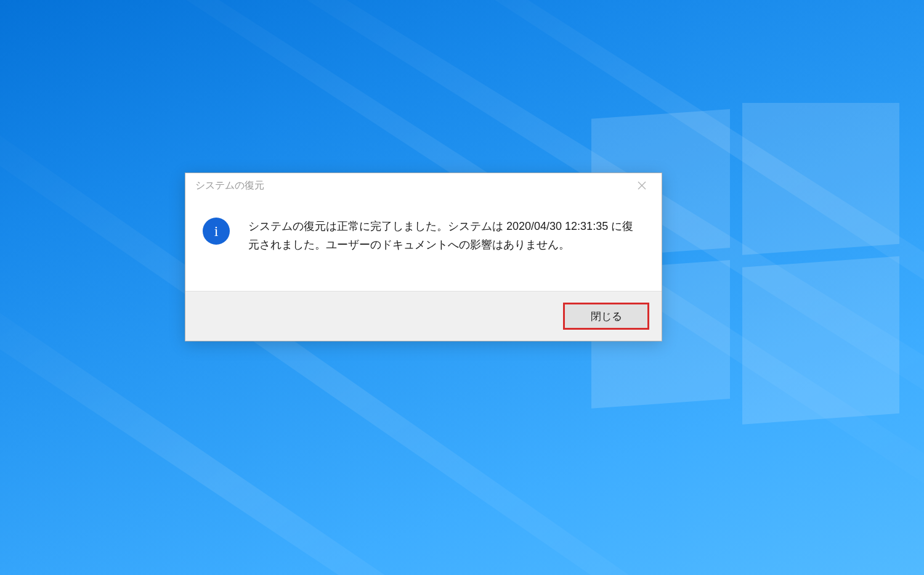  I want to click on dialog-body: i システムの復元は正常に完了しました。システムは 2020/04/30 12:…, so click(424, 244).